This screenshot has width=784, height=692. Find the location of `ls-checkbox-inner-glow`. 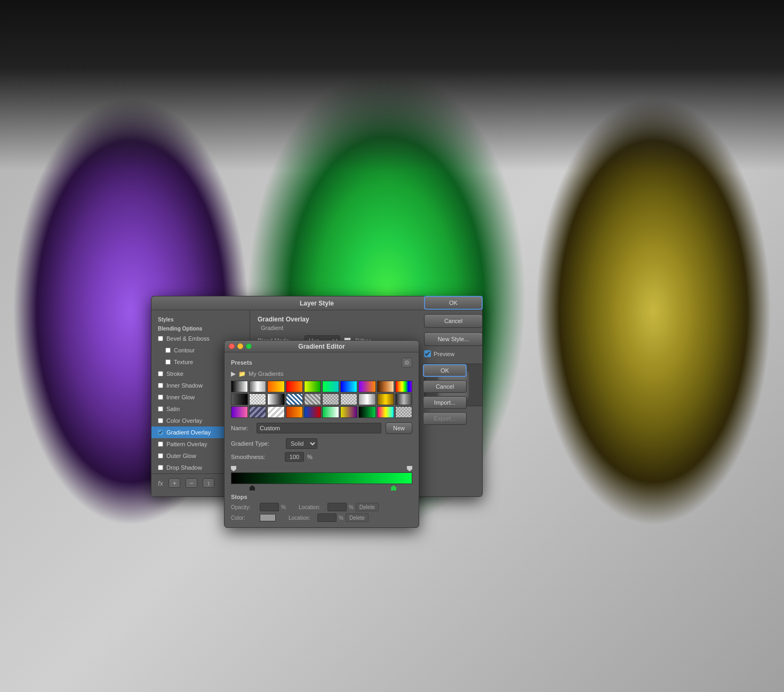

ls-checkbox-inner-glow is located at coordinates (161, 397).